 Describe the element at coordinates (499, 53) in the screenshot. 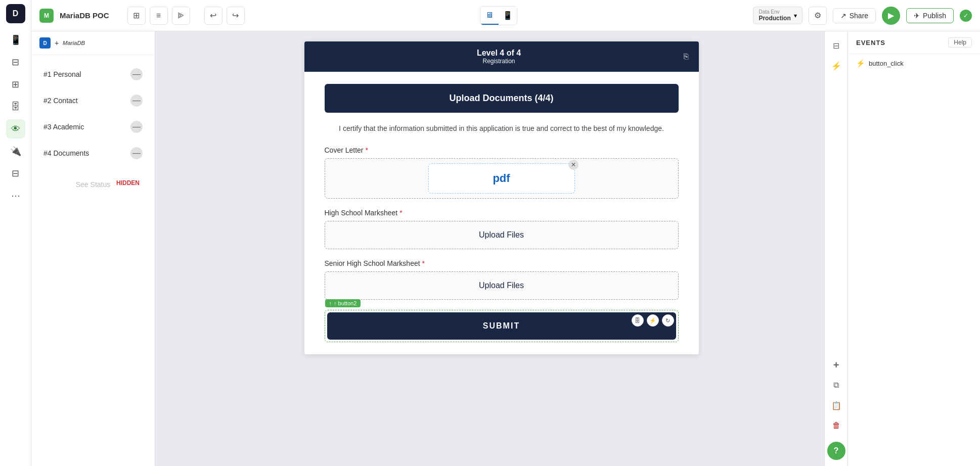

I see `canvas-level-title: Level 4 of 4` at that location.